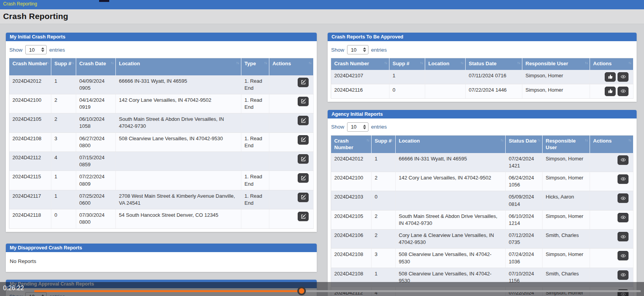 Image resolution: width=644 pixels, height=296 pixels. Describe the element at coordinates (255, 67) in the screenshot. I see `column-header-type: Type↑↓` at that location.